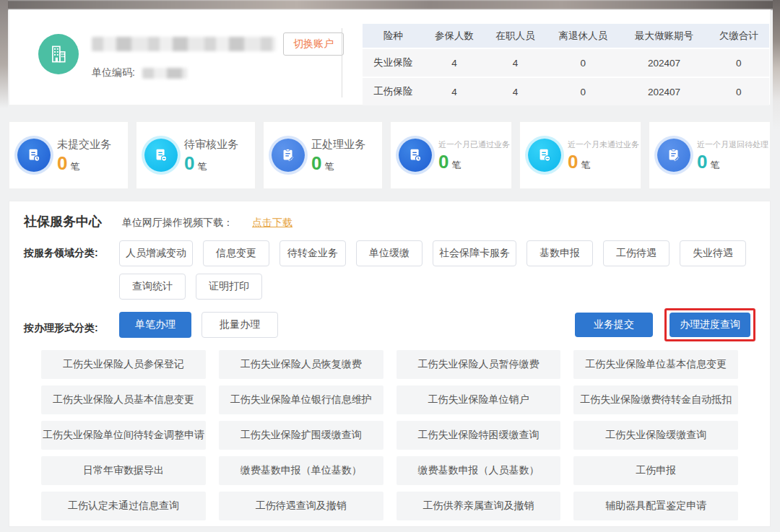  I want to click on table-row: 失业保险 4 4 0 202407 0, so click(566, 63).